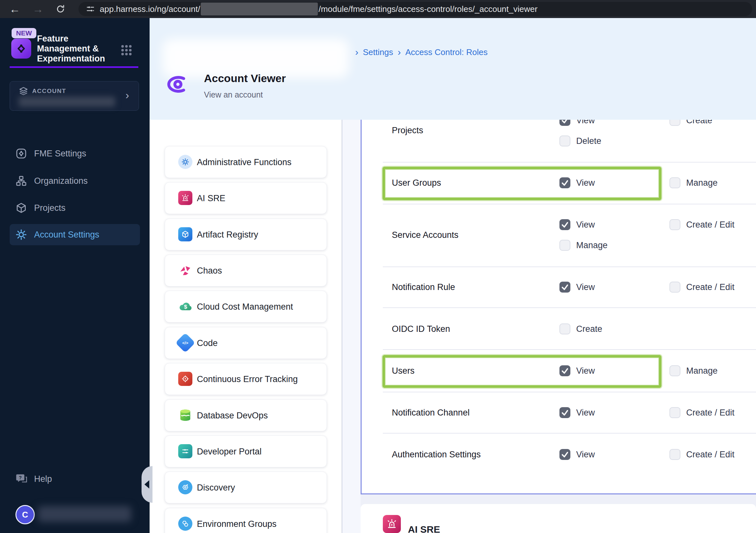 This screenshot has width=756, height=533. What do you see at coordinates (209, 270) in the screenshot?
I see `module-label: Chaos` at bounding box center [209, 270].